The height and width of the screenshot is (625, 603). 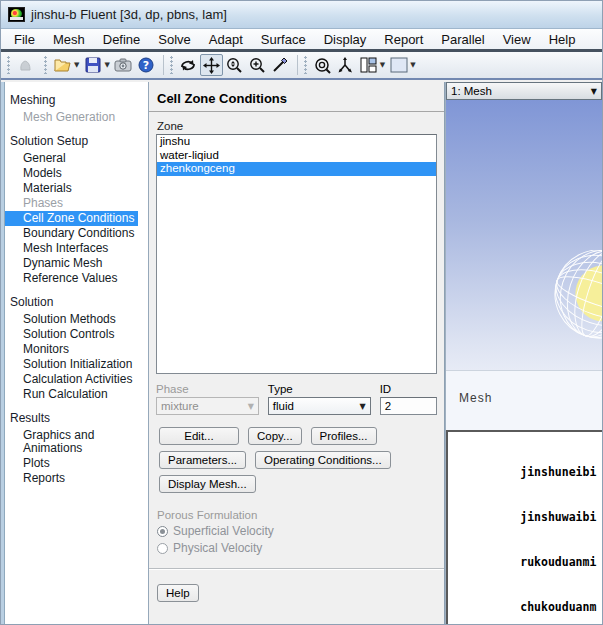 I want to click on camera-icon, so click(x=123, y=65).